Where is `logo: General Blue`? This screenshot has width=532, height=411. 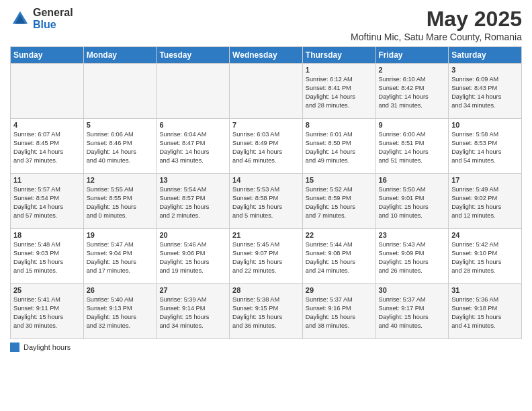
logo: General Blue is located at coordinates (42, 19).